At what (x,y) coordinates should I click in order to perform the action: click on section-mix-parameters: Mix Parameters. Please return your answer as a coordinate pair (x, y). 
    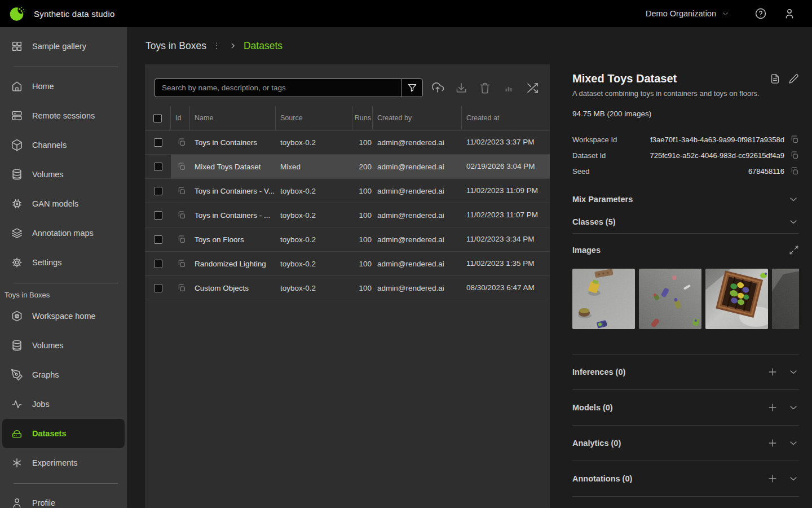
    Looking at the image, I should click on (686, 199).